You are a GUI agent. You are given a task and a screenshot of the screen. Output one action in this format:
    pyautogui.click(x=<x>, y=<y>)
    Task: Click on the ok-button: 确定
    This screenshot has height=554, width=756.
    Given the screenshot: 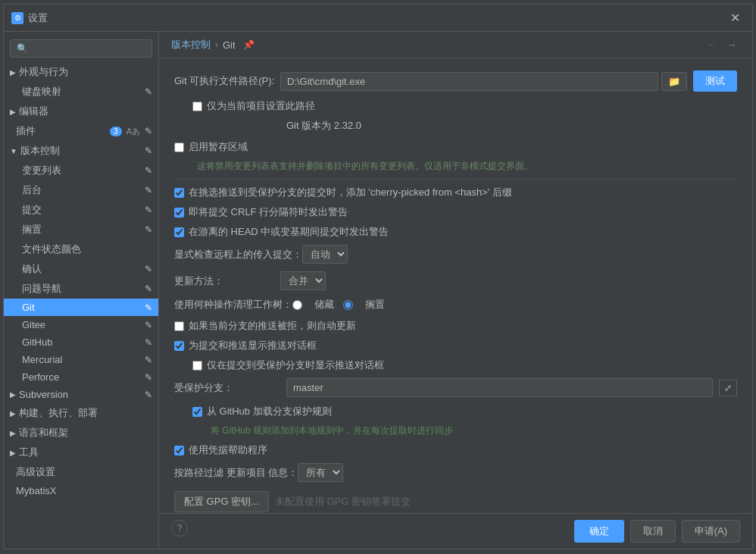 What is the action you would take?
    pyautogui.click(x=599, y=531)
    